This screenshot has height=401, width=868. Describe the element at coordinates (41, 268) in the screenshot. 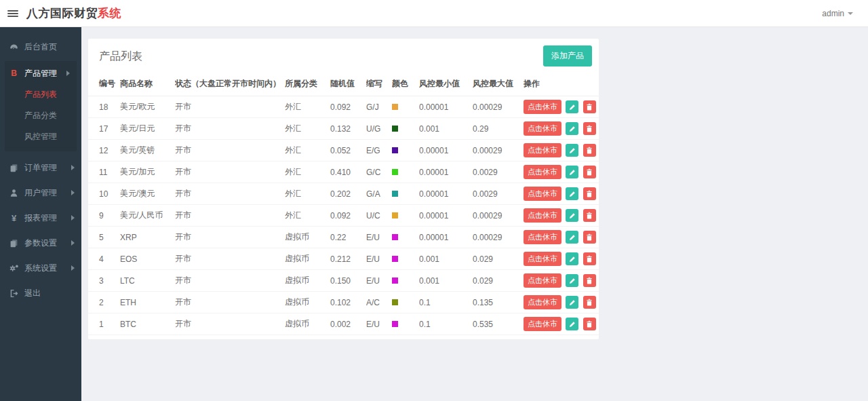

I see `sidebar-item-system-settings: 系统设置` at that location.